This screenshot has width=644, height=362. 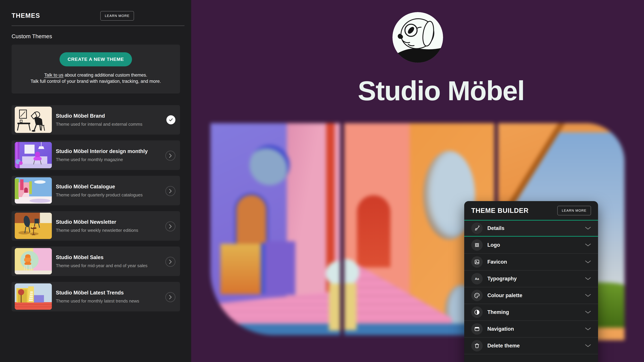 I want to click on theme-description: Theme used for weekly newsletter edition…, so click(x=108, y=230).